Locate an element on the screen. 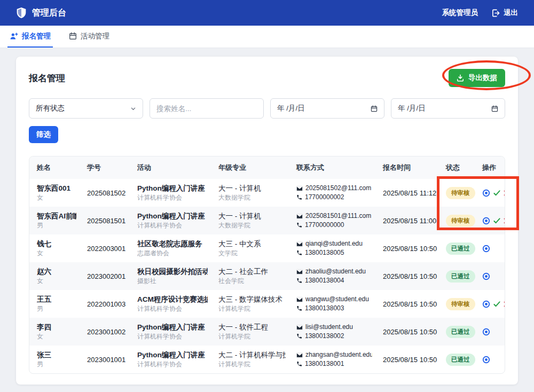  tab-registration-management: 报名管理 is located at coordinates (30, 36).